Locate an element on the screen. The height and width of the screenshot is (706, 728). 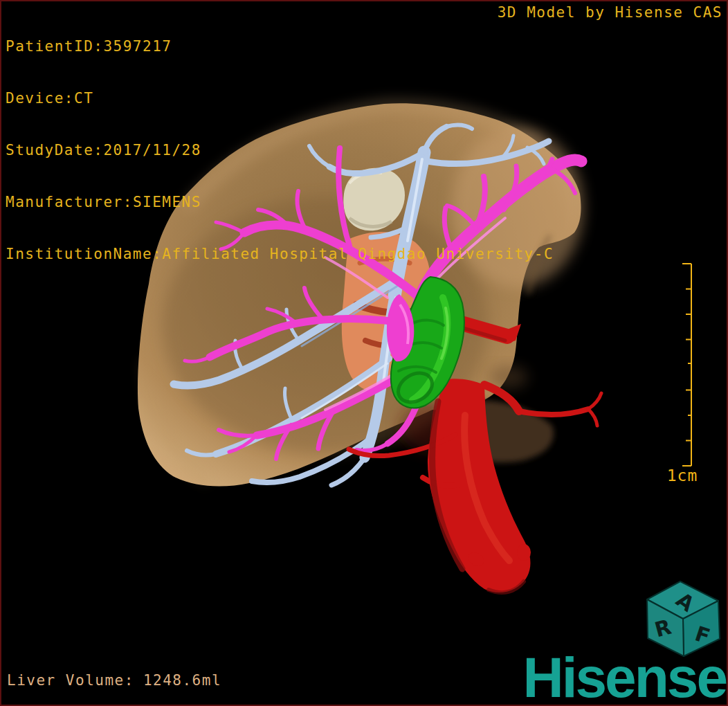
patient-field: StudyDate:2017/11/28 is located at coordinates (280, 151).